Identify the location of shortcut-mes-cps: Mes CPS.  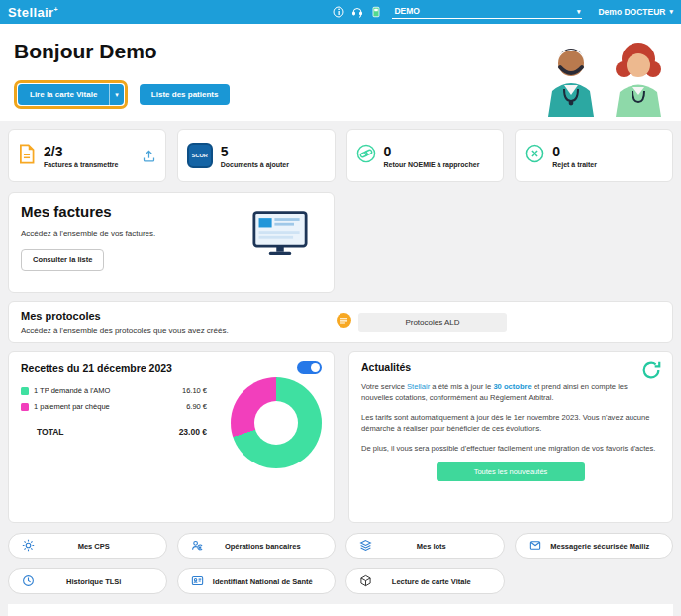
(87, 546).